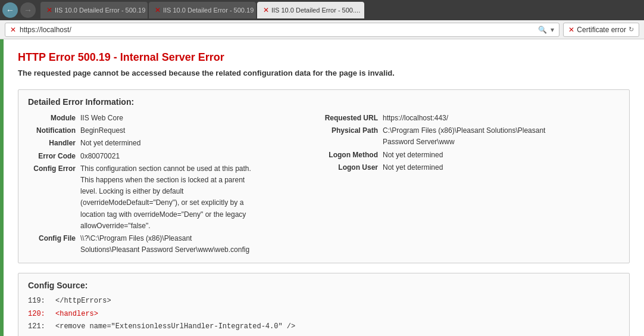 The height and width of the screenshot is (336, 644). What do you see at coordinates (413, 168) in the screenshot?
I see `value-logon-user: Not yet determined` at bounding box center [413, 168].